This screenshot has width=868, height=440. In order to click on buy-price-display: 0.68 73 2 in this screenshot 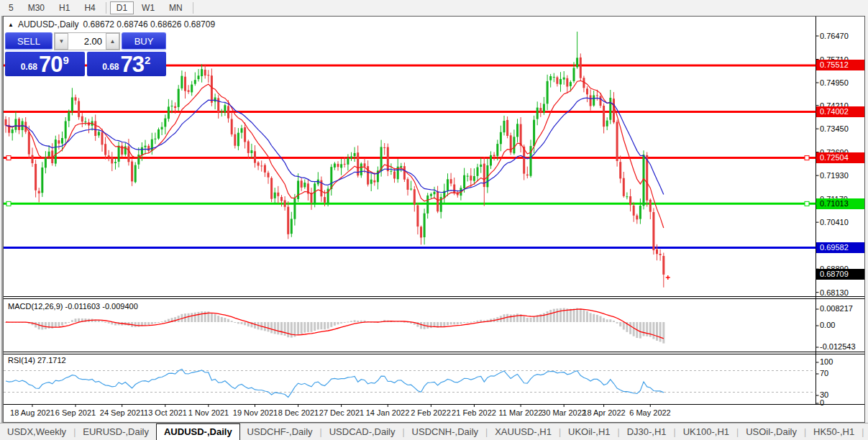, I will do `click(127, 64)`.